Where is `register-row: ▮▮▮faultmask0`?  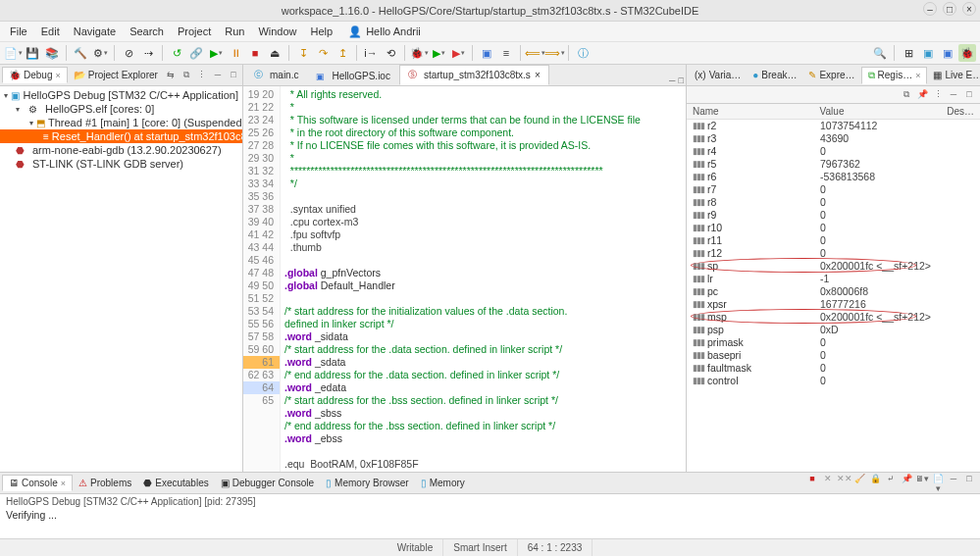
register-row: ▮▮▮faultmask0 is located at coordinates (834, 369).